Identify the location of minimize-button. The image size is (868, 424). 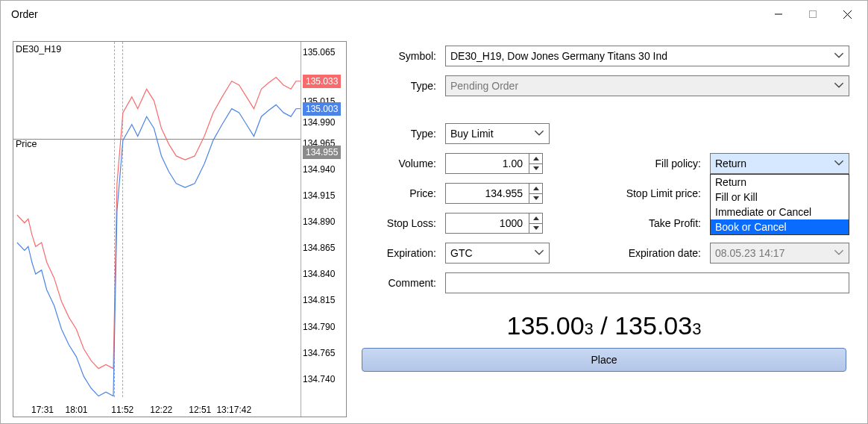
(779, 14).